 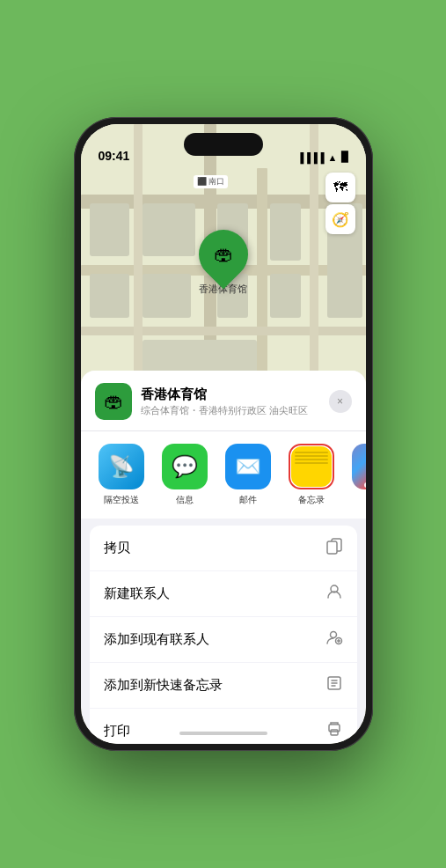 I want to click on share-mail: ✉️ 邮件, so click(x=248, y=475).